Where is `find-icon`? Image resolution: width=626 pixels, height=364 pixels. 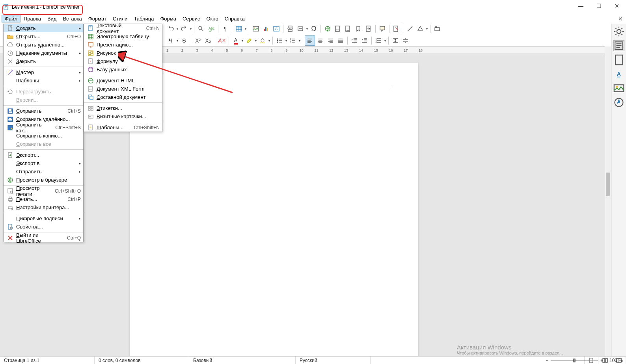
find-icon is located at coordinates (201, 29).